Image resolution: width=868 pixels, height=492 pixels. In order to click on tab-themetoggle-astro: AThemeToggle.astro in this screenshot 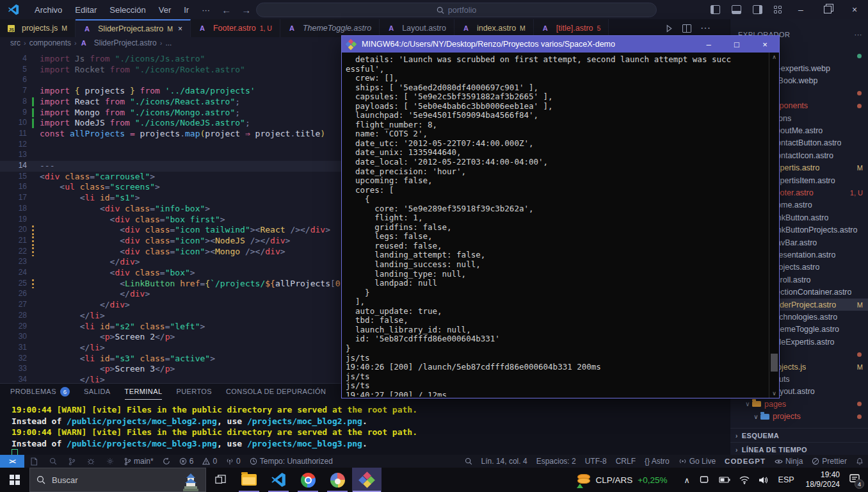, I will do `click(330, 28)`.